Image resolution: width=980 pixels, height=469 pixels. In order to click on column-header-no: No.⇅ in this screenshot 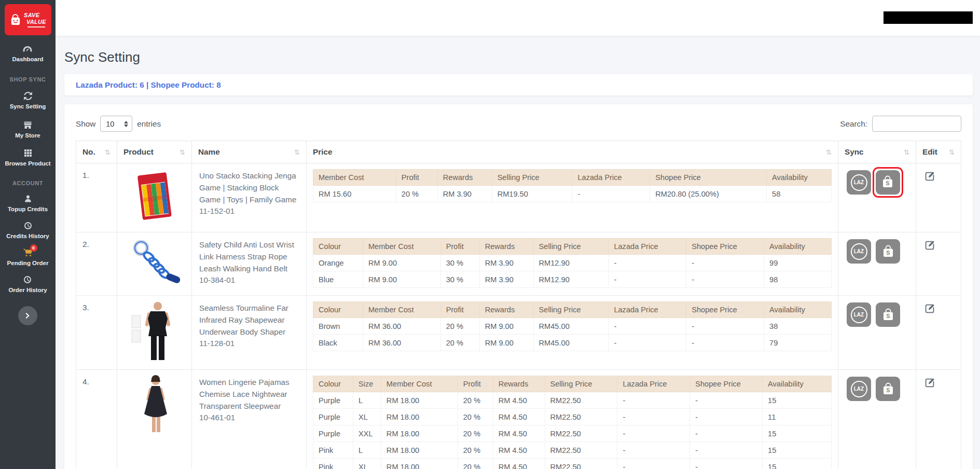, I will do `click(96, 153)`.